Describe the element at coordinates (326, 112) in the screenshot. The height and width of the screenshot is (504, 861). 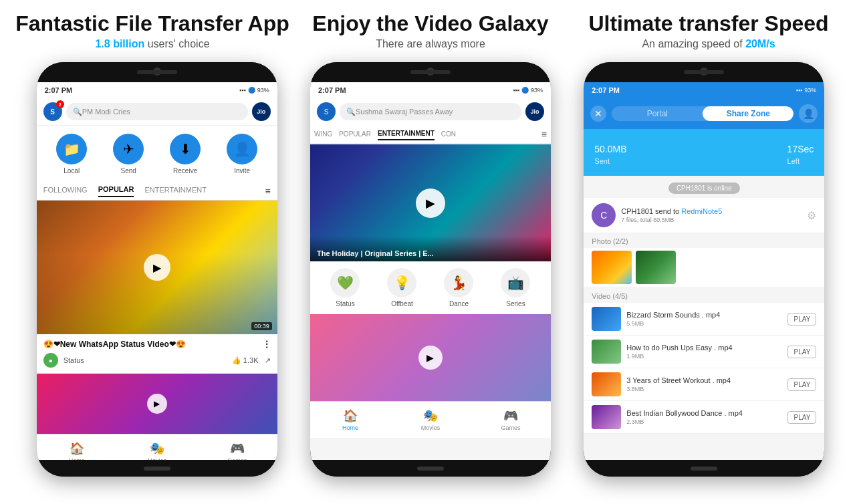
I see `phone2-avatar: S` at that location.